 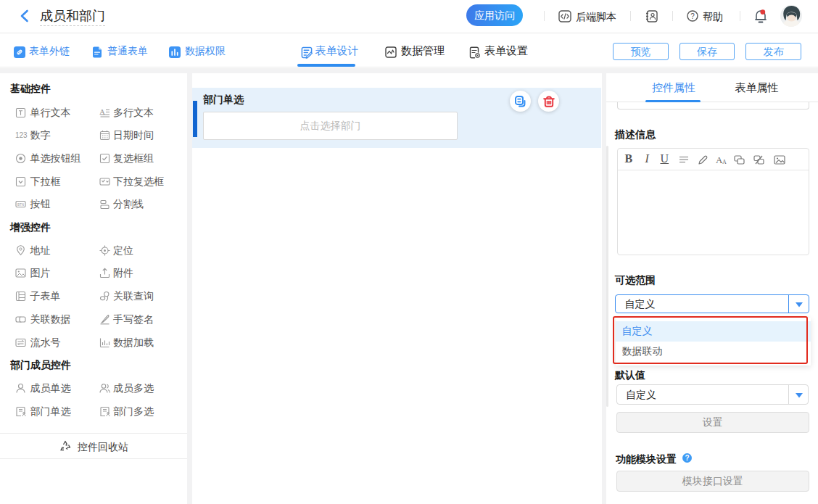 I want to click on svg-text: A, so click(x=724, y=162).